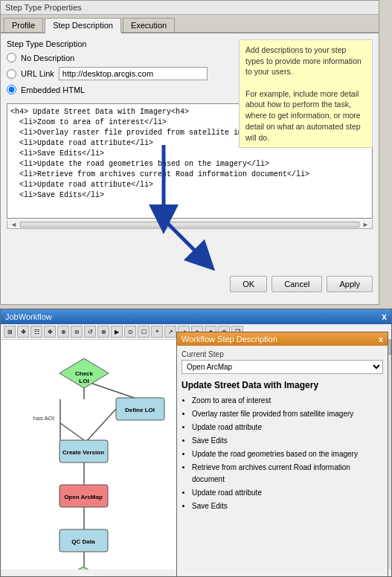 Image resolution: width=392 pixels, height=577 pixels. Describe the element at coordinates (23, 332) in the screenshot. I see `toolbar-icon-2: ❖` at that location.